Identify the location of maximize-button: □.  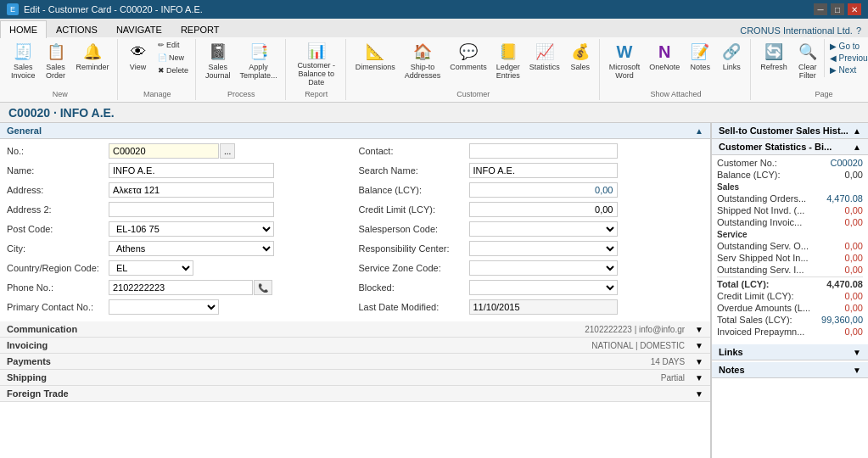
(837, 9).